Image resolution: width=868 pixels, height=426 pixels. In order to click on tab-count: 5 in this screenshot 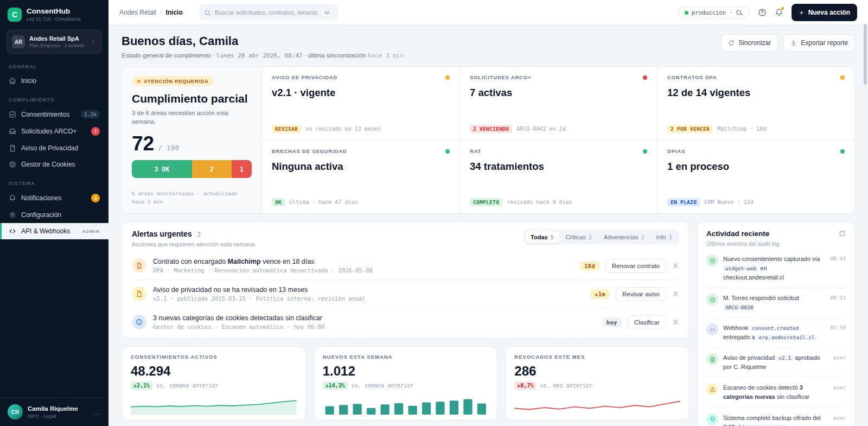, I will do `click(552, 238)`.